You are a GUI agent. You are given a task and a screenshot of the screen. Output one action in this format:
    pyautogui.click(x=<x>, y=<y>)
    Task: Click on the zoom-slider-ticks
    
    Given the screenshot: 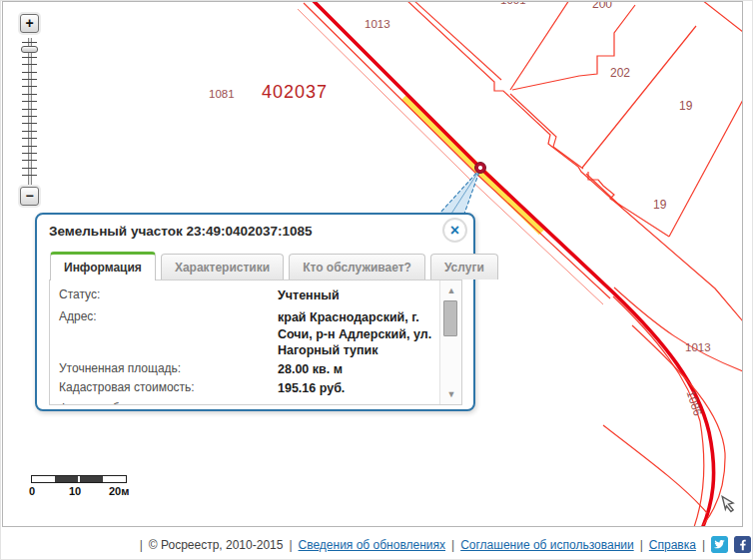 What is the action you would take?
    pyautogui.click(x=30, y=112)
    